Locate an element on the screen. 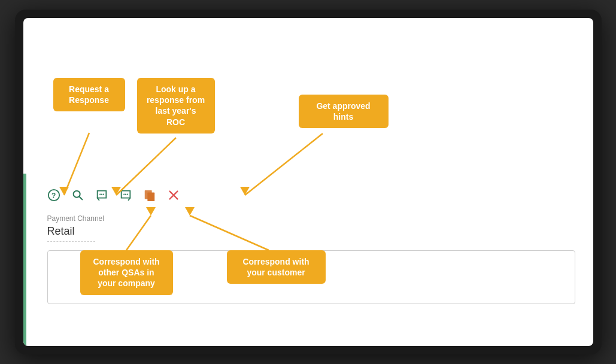 The height and width of the screenshot is (364, 616). callout-correspond-other: Correspond with other QSAs in your compa… is located at coordinates (127, 273).